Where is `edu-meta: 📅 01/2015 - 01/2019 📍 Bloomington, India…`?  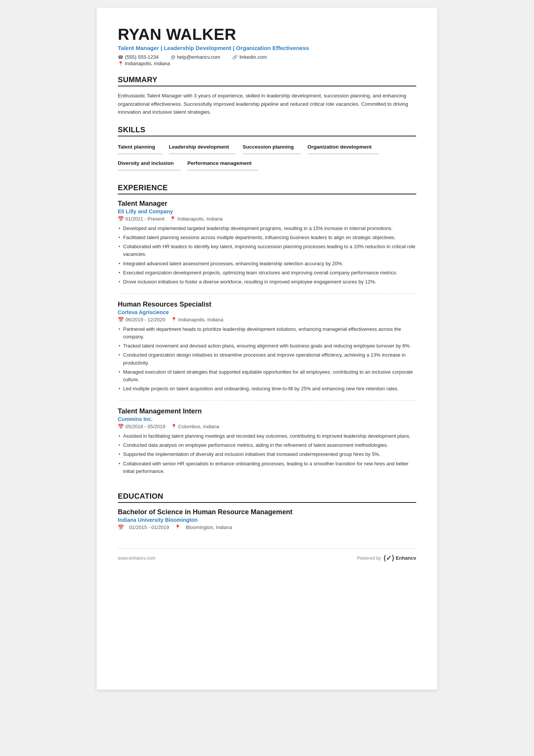
edu-meta: 📅 01/2015 - 01/2019 📍 Bloomington, India… is located at coordinates (267, 527).